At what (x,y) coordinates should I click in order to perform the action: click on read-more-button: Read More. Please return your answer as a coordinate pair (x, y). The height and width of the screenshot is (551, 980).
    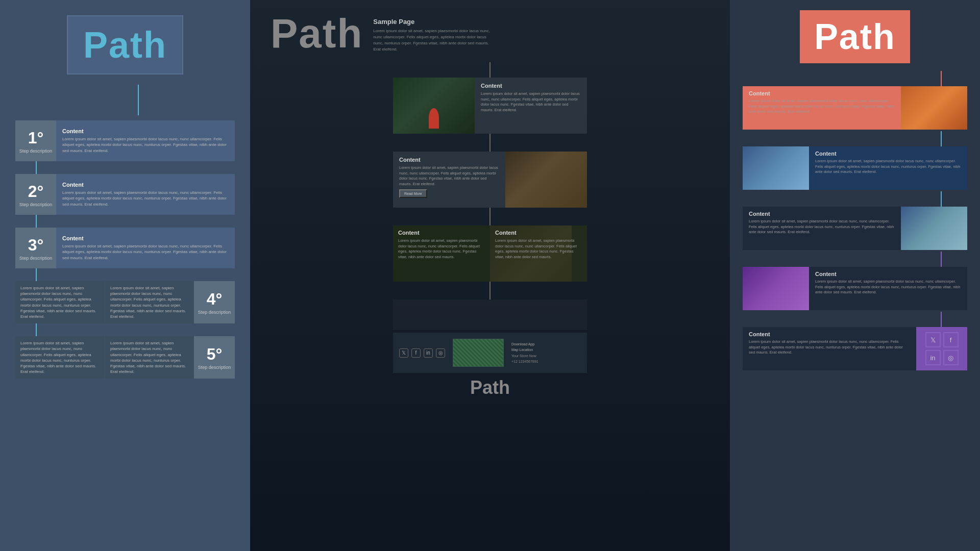
    Looking at the image, I should click on (413, 194).